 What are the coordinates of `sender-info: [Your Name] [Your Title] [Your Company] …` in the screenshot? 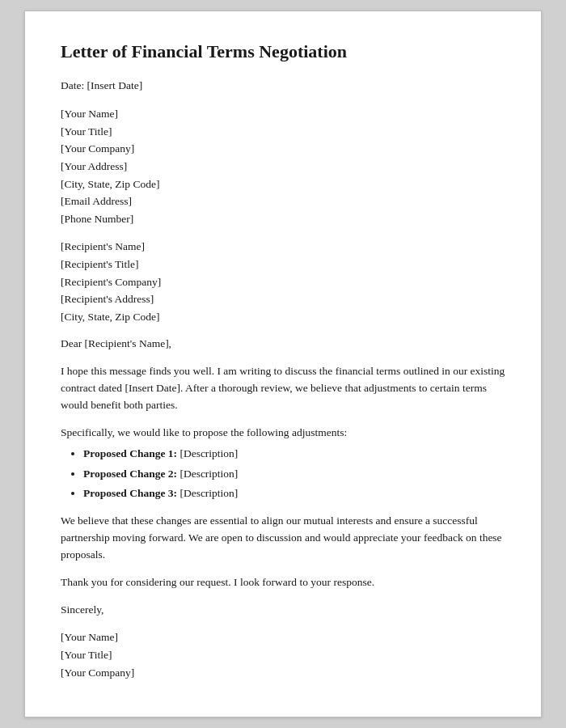 It's located at (283, 167).